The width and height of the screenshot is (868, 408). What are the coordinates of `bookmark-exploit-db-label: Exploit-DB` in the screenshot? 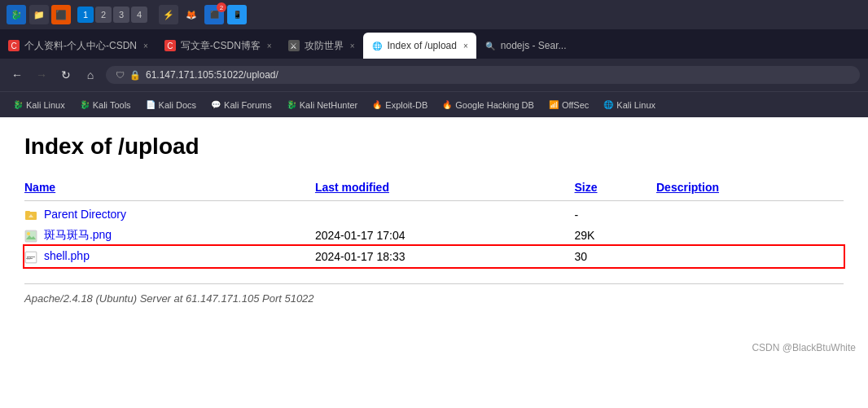 It's located at (406, 105).